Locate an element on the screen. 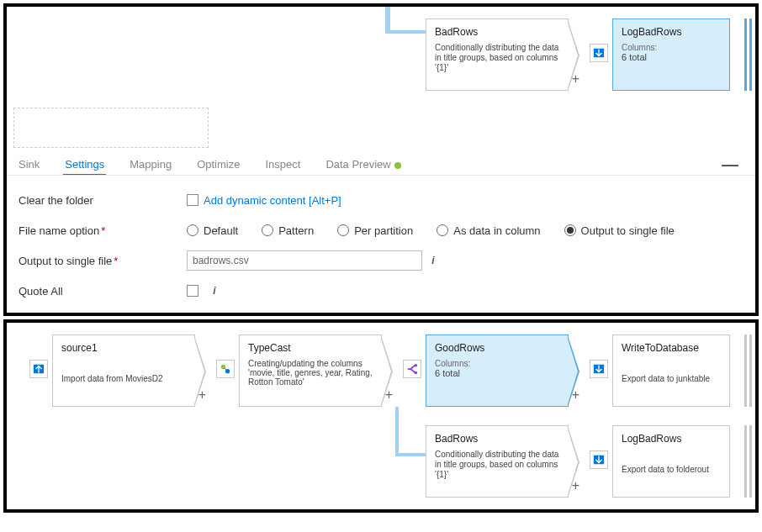 The height and width of the screenshot is (532, 762). divider is located at coordinates (381, 175).